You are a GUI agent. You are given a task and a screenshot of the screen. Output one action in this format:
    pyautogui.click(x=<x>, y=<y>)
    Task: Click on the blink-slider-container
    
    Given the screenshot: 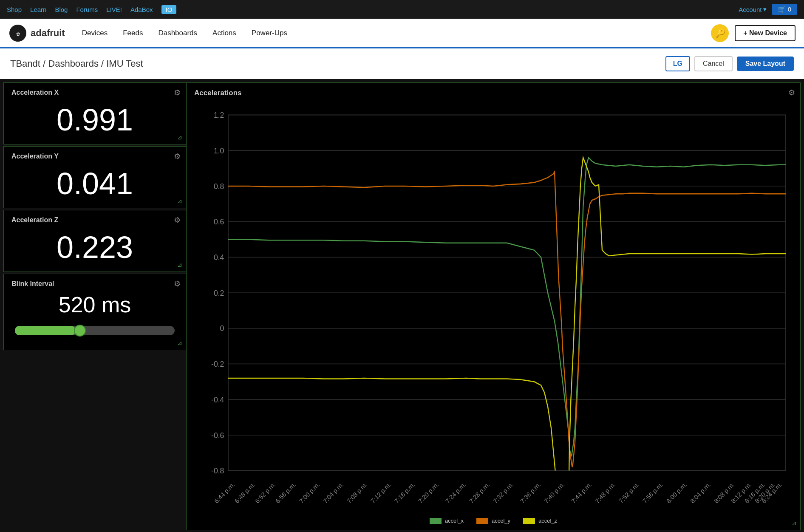 What is the action you would take?
    pyautogui.click(x=95, y=331)
    